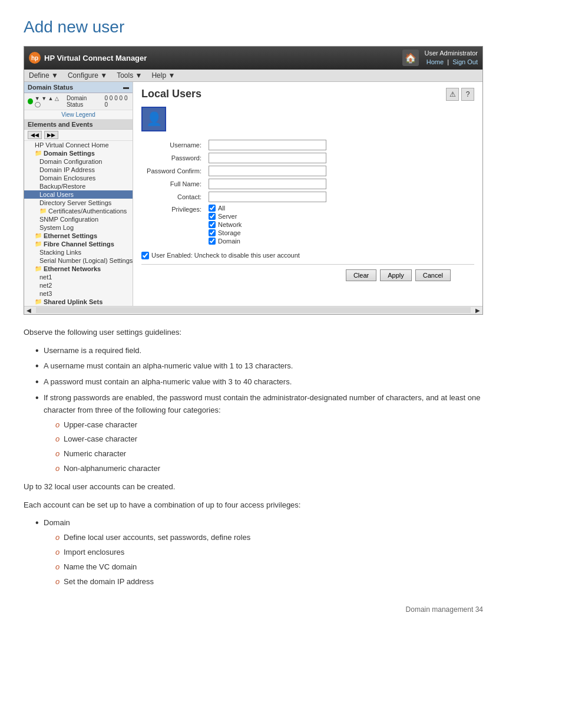 This screenshot has width=562, height=728. Describe the element at coordinates (267, 145) in the screenshot. I see `username-input` at that location.